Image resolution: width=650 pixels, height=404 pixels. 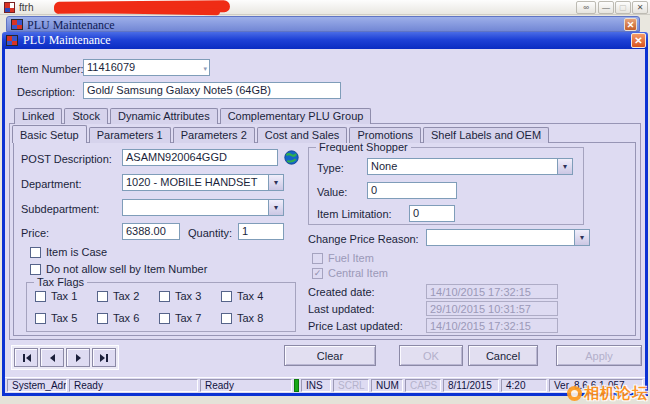 I want to click on quantity-field: 1, so click(x=261, y=232).